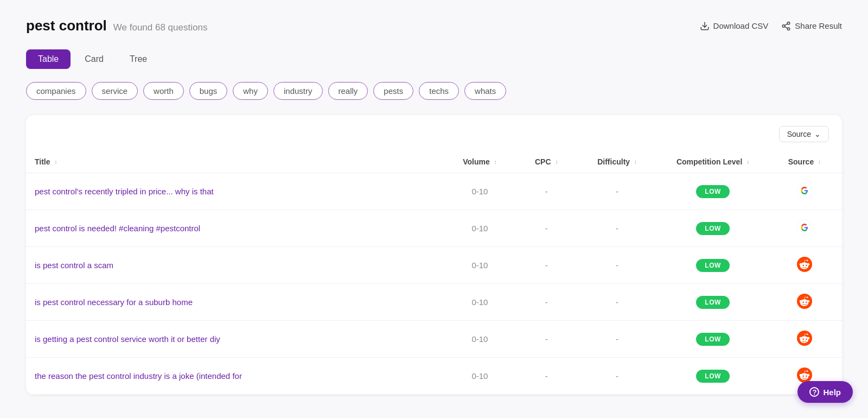 Image resolution: width=868 pixels, height=418 pixels. Describe the element at coordinates (748, 162) in the screenshot. I see `sort-icon-competition: ↕` at that location.